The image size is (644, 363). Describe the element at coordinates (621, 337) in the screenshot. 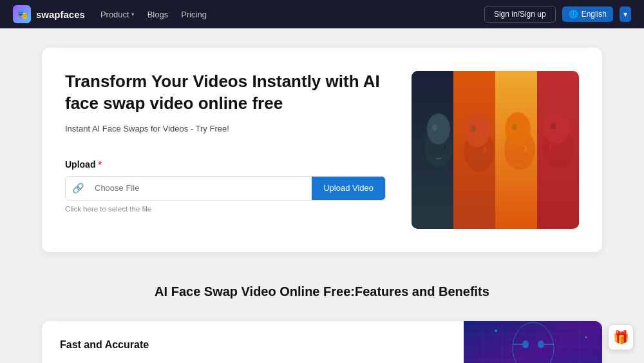

I see `gift-button: 🎁` at that location.